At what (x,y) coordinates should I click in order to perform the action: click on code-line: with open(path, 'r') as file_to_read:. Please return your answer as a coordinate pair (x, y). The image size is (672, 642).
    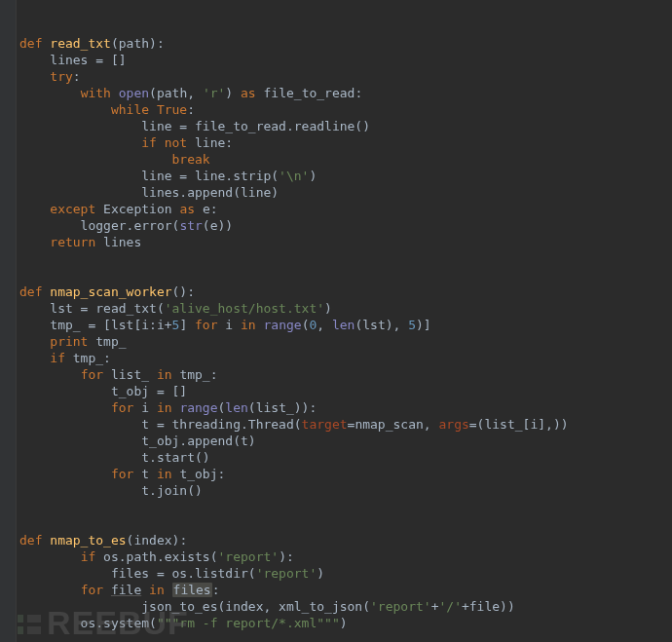
    Looking at the image, I should click on (346, 94).